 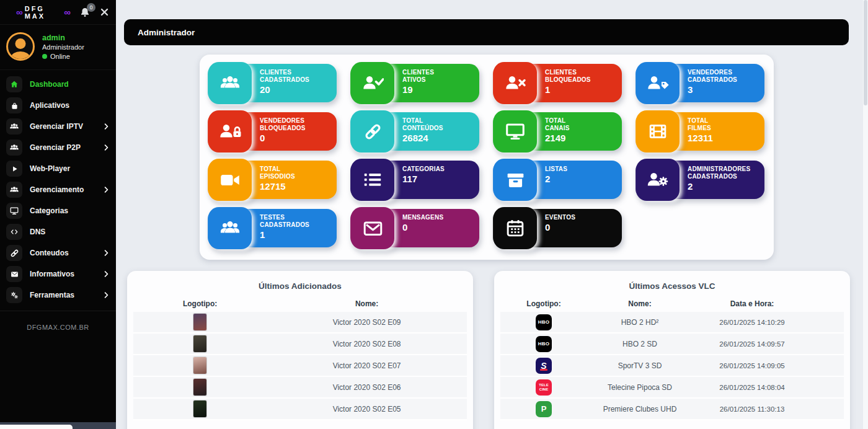 I want to click on stat-value: 19, so click(x=441, y=90).